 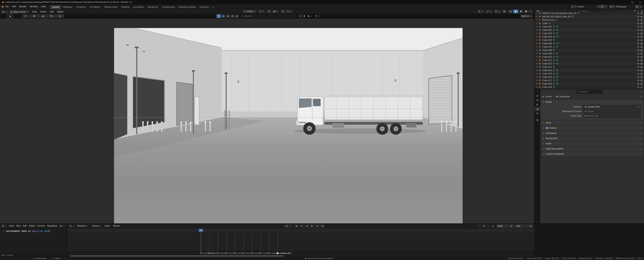 I want to click on workspace-tab-animation: Animation, so click(x=138, y=7).